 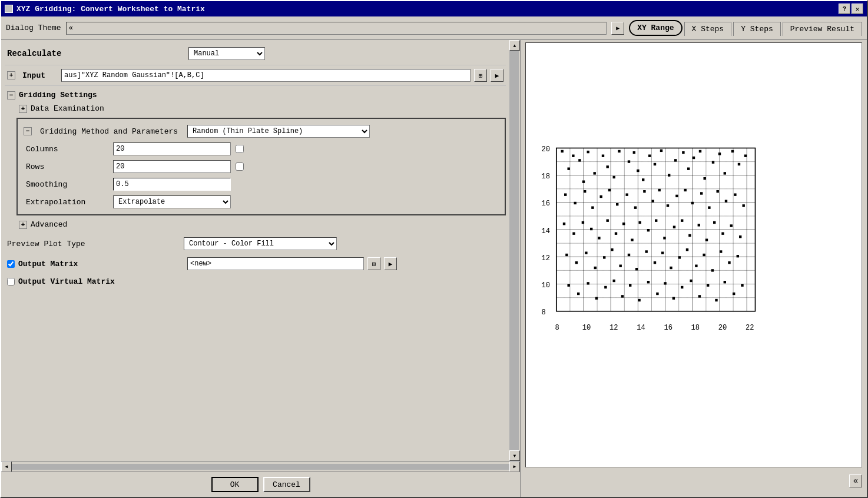 What do you see at coordinates (390, 264) in the screenshot?
I see `output-matrix-play-icon: ▶` at bounding box center [390, 264].